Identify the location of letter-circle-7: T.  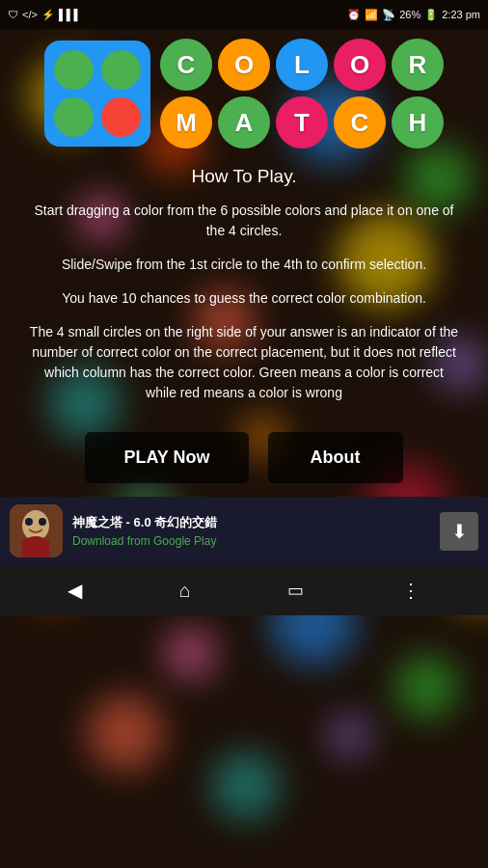
(302, 122).